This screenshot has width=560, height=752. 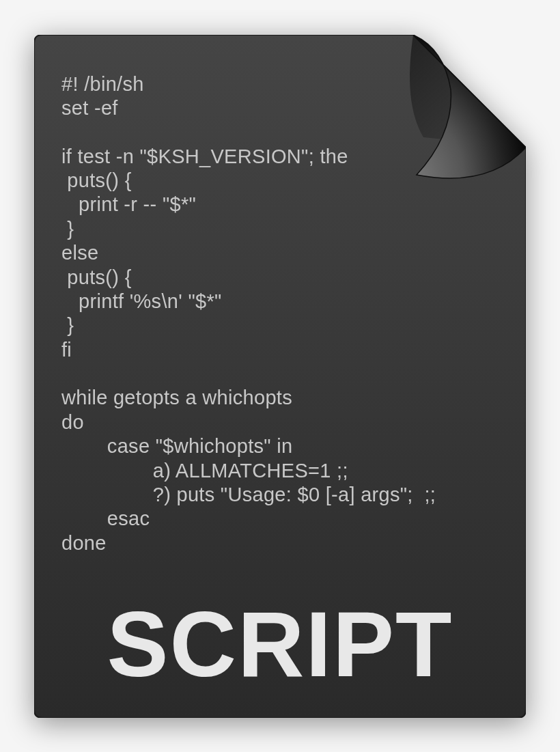 What do you see at coordinates (249, 495) in the screenshot?
I see `code-line: ?) puts "Usage: $0 [-a] args"; ;;` at bounding box center [249, 495].